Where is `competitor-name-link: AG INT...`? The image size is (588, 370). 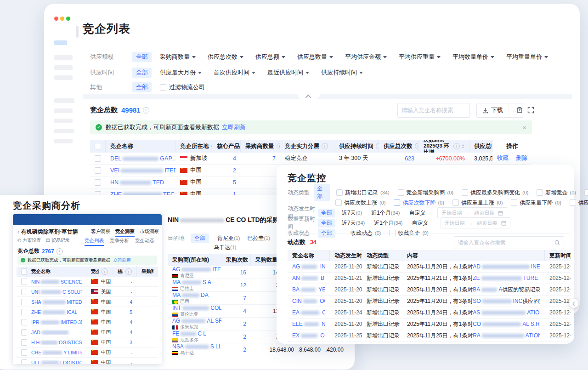
competitor-name-link: AG INT... is located at coordinates (309, 267).